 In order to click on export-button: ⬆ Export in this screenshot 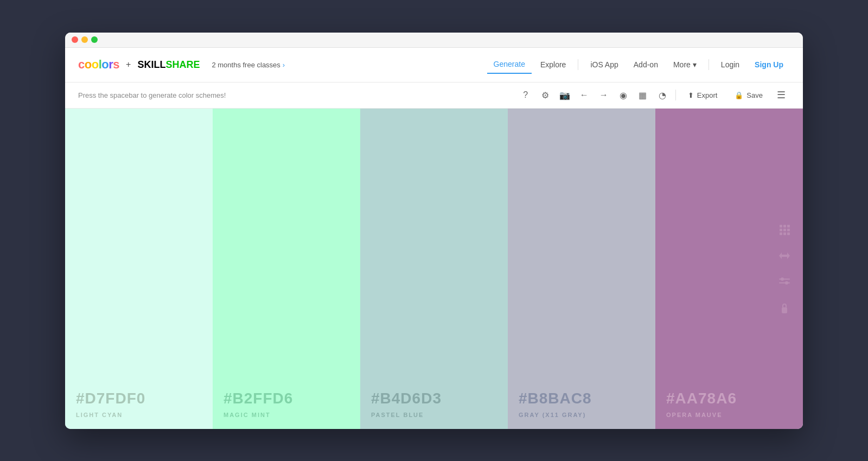, I will do `click(703, 96)`.